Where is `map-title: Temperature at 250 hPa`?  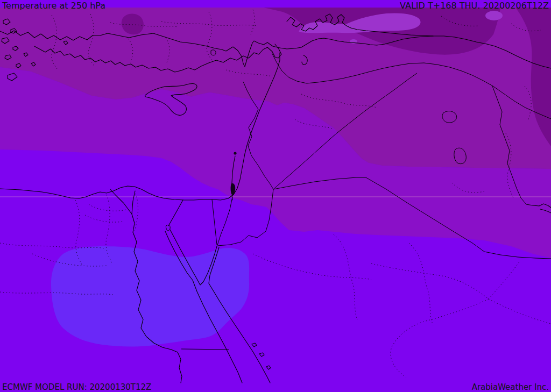 map-title: Temperature at 250 hPa is located at coordinates (54, 5).